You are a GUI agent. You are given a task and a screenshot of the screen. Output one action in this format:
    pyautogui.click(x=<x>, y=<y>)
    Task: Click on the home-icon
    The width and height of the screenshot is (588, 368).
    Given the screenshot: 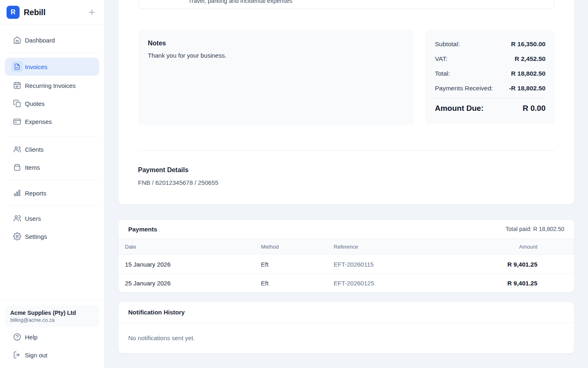 What is the action you would take?
    pyautogui.click(x=17, y=40)
    